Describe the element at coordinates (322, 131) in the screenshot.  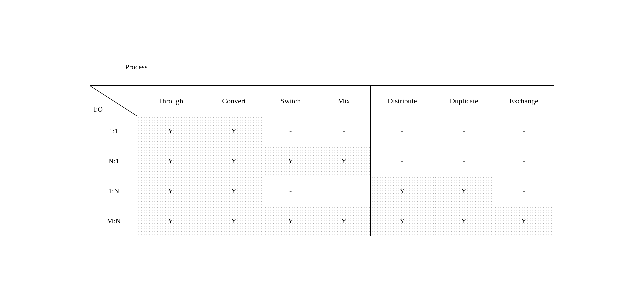
I see `table-row: 1:1YY-----` at that location.